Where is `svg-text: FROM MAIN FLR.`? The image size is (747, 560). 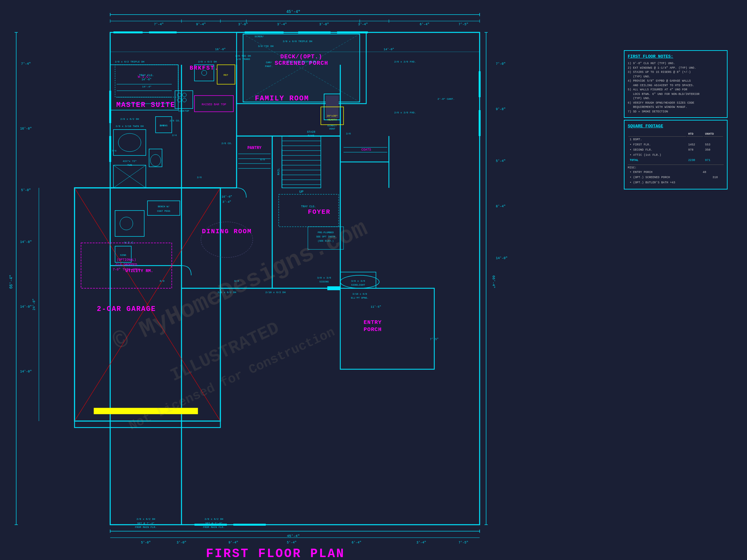 svg-text: FROM MAIN FLR. is located at coordinates (214, 527).